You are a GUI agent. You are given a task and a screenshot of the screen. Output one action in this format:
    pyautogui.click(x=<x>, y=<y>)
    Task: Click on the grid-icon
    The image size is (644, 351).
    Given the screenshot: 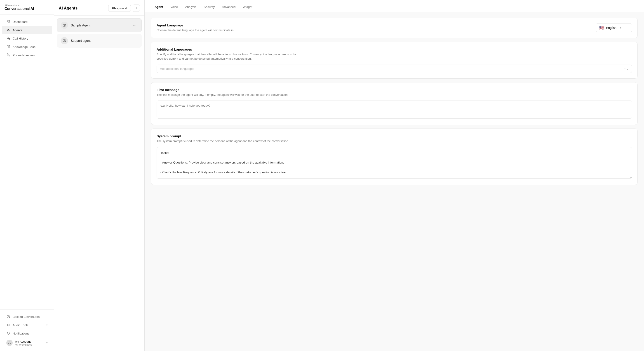 What is the action you would take?
    pyautogui.click(x=8, y=22)
    